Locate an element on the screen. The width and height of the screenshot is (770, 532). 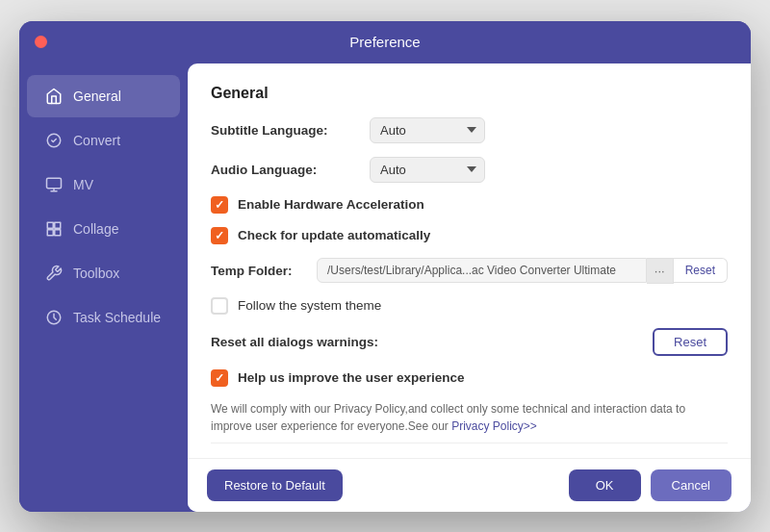
sidebar-item-task-schedule: Task Schedule is located at coordinates (104, 317).